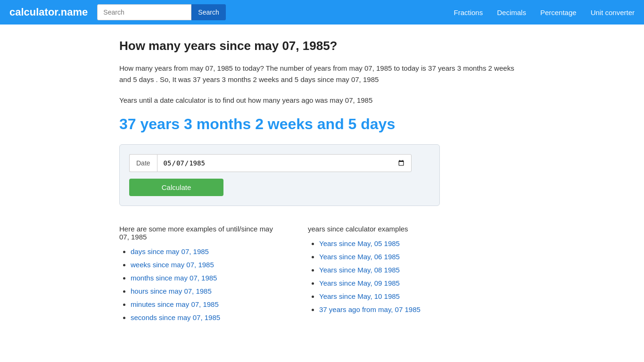  Describe the element at coordinates (284, 163) in the screenshot. I see `date-input` at that location.